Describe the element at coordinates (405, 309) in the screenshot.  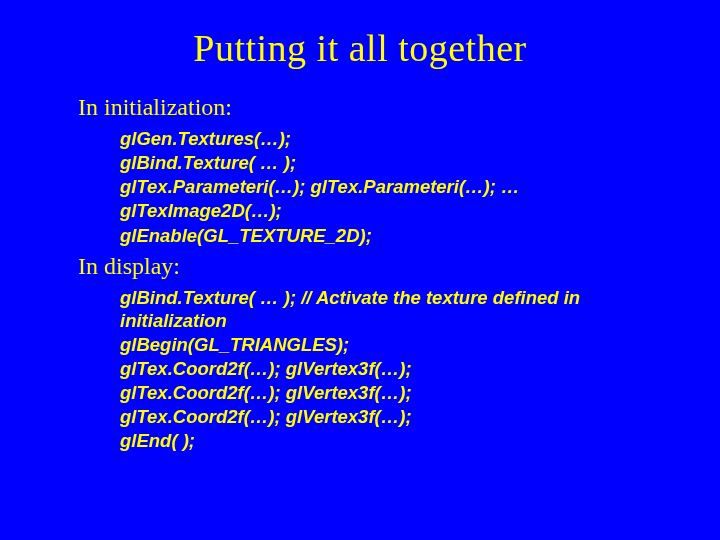
I see `code-line: glBind.Texture( … ); // Activate the tex…` at that location.